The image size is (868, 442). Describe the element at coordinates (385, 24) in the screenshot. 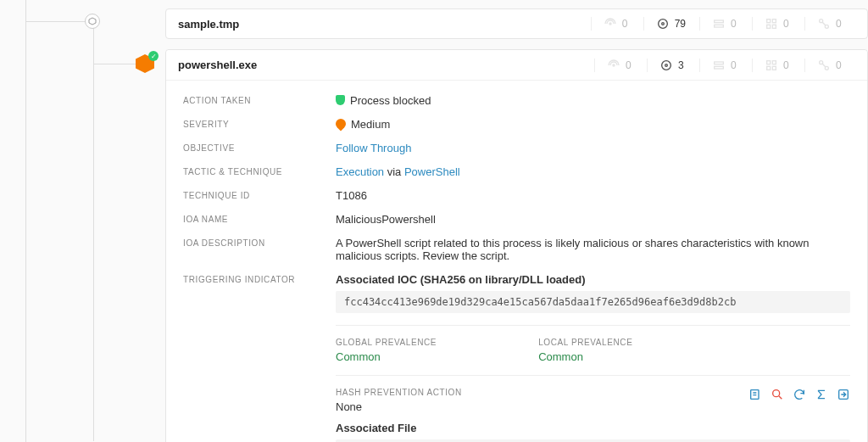

I see `process-name: sample.tmp` at that location.